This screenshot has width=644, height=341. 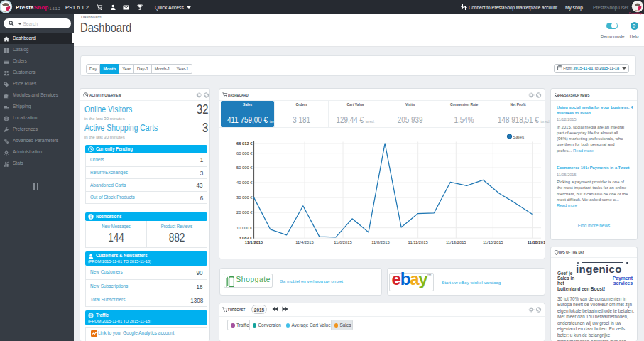 I want to click on svg-text: 50 000 €, so click(x=244, y=168).